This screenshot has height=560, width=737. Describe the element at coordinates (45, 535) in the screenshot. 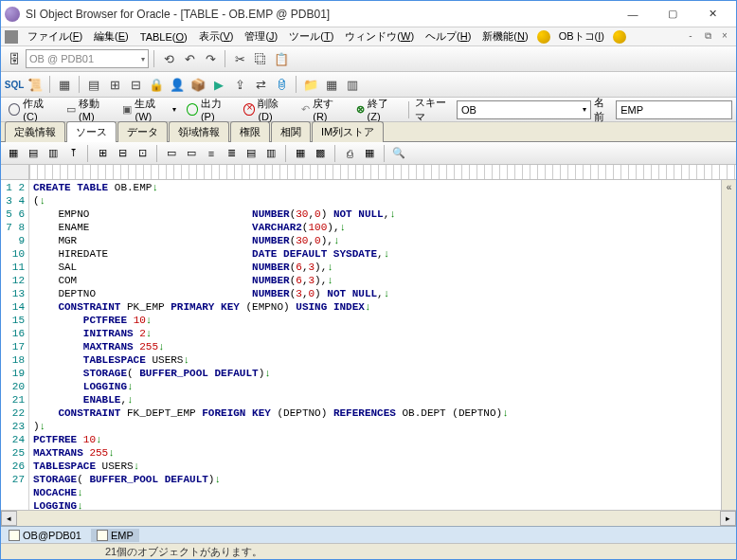

I see `bottom-tab-conn: OB@PDB01` at that location.